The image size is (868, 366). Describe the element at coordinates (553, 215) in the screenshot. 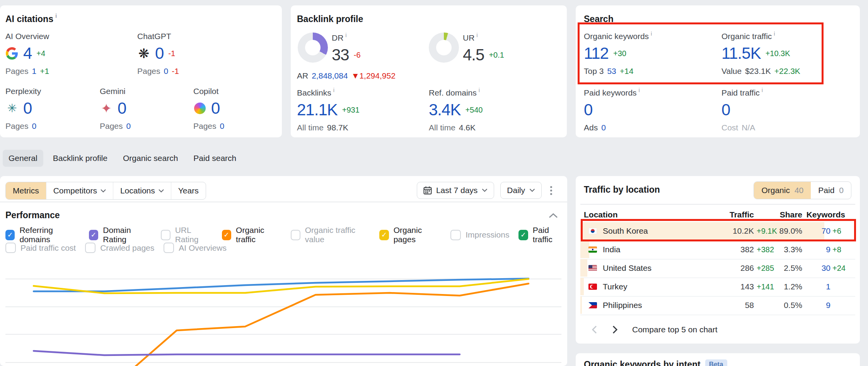

I see `collapse-section-icon` at that location.